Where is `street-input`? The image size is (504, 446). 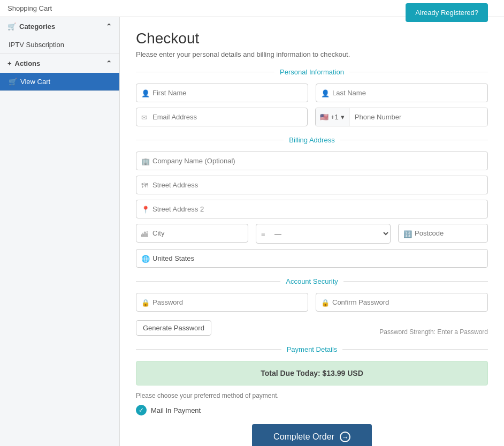
street-input is located at coordinates (312, 185).